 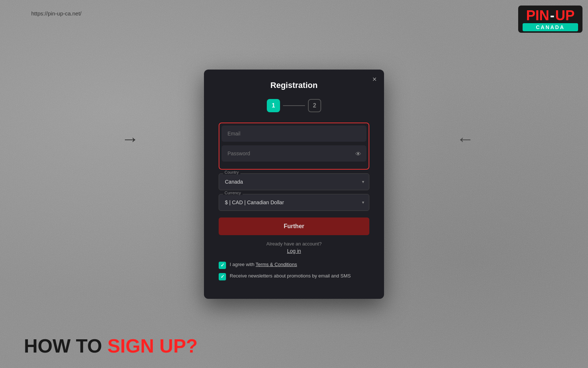 What do you see at coordinates (294, 85) in the screenshot?
I see `modal-title: Registration` at bounding box center [294, 85].